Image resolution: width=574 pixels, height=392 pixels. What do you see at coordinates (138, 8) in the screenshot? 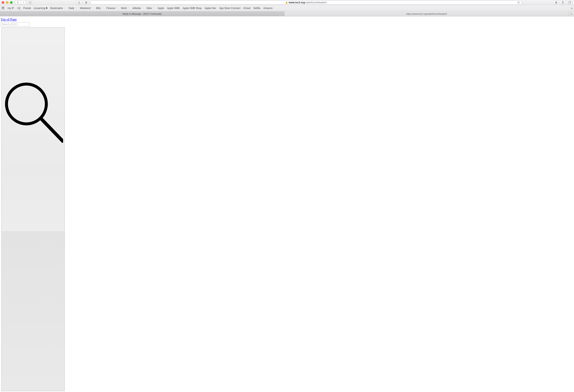
I see `fav-item-emedia: eMedia﹀` at bounding box center [138, 8].